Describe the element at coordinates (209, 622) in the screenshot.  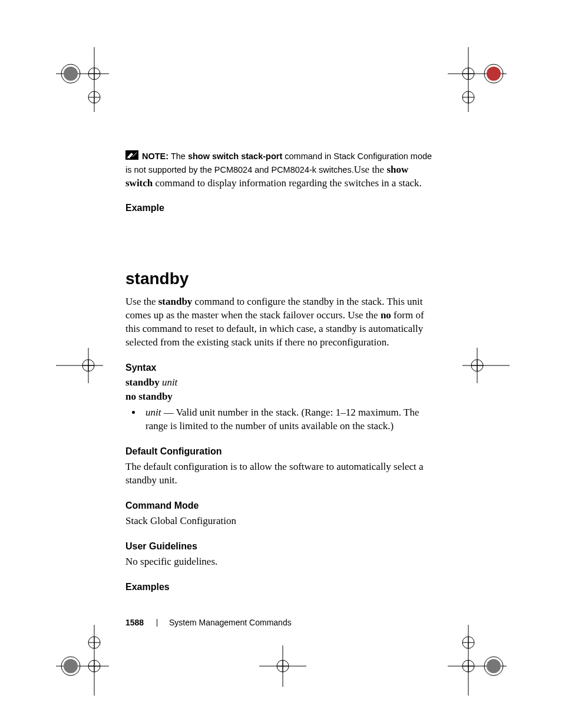
I see `page-footer: 1588 System Management Commands` at that location.